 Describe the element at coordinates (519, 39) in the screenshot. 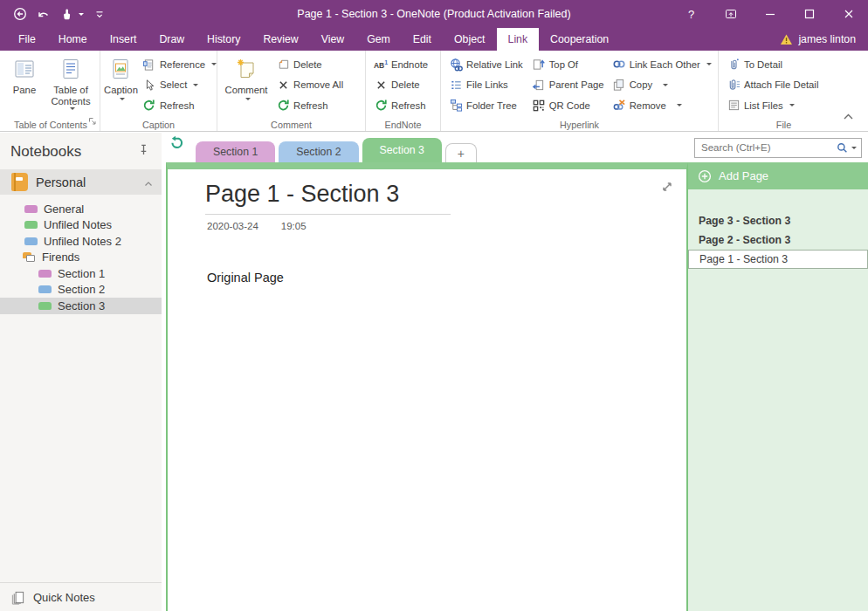

I see `tab-link: Link` at that location.